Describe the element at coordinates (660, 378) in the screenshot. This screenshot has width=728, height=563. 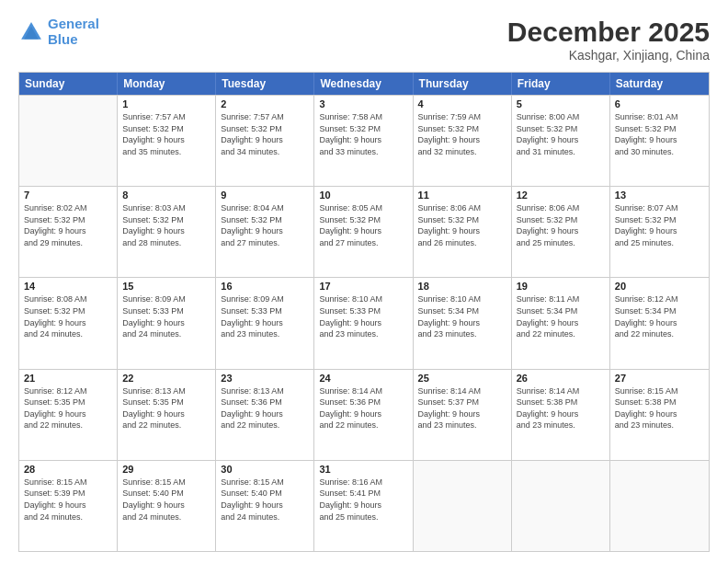
I see `day-number: 27` at that location.